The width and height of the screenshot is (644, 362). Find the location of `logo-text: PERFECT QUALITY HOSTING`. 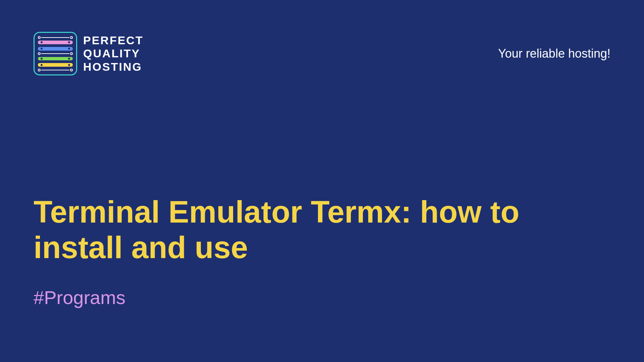

logo-text: PERFECT QUALITY HOSTING is located at coordinates (113, 54).